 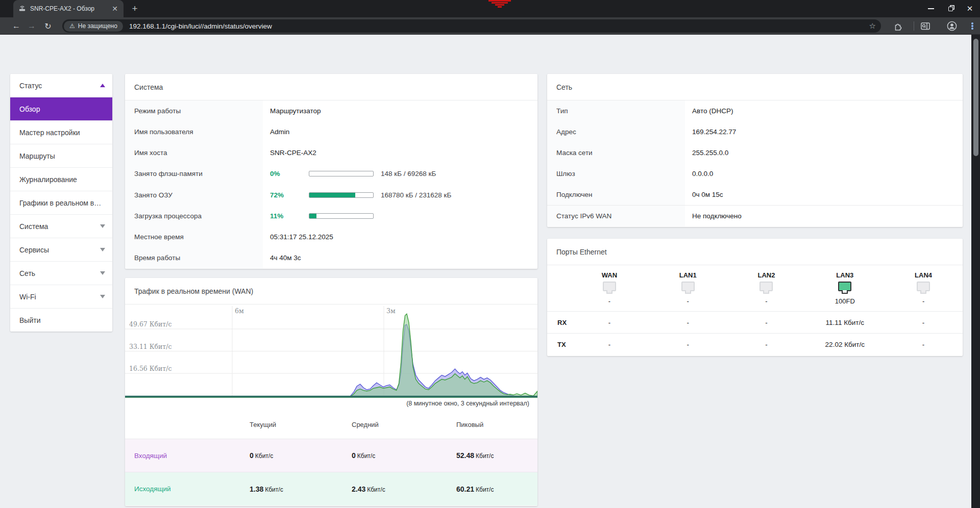 I want to click on cpu-percent: 11%, so click(x=289, y=216).